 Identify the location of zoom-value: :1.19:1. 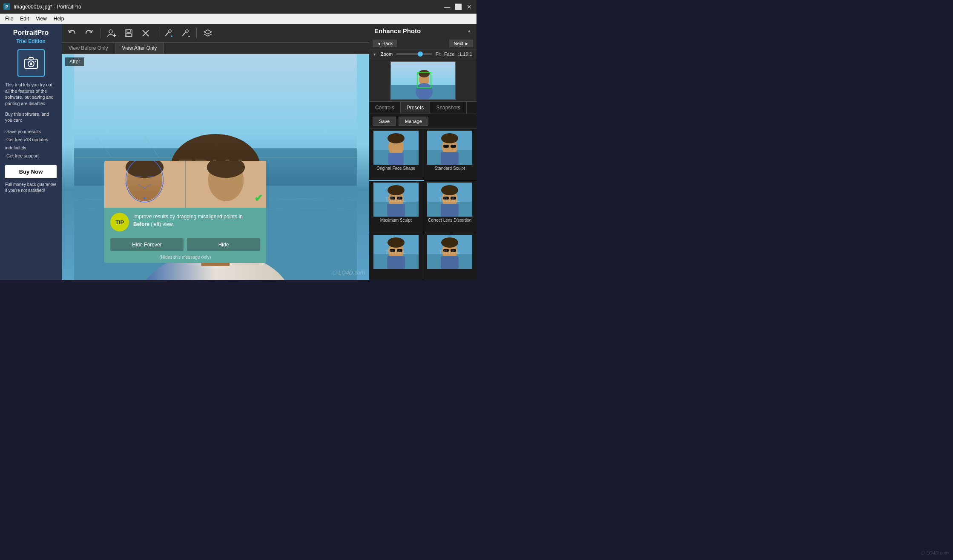
(465, 54).